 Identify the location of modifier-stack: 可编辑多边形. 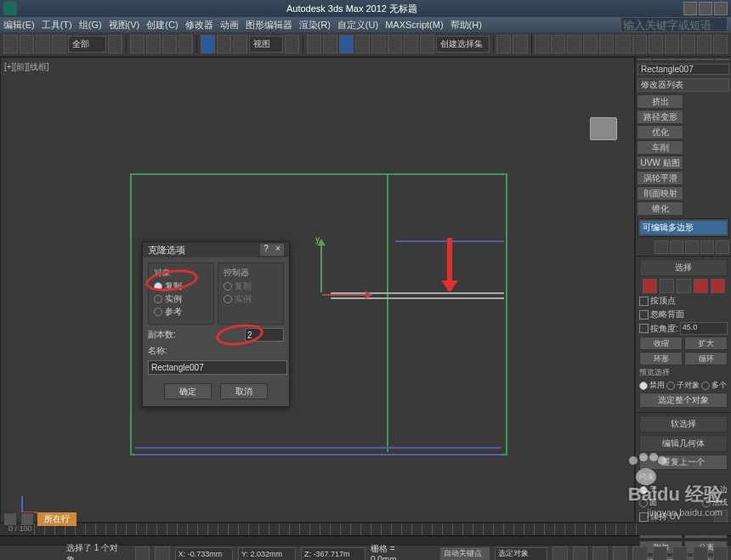
(683, 228).